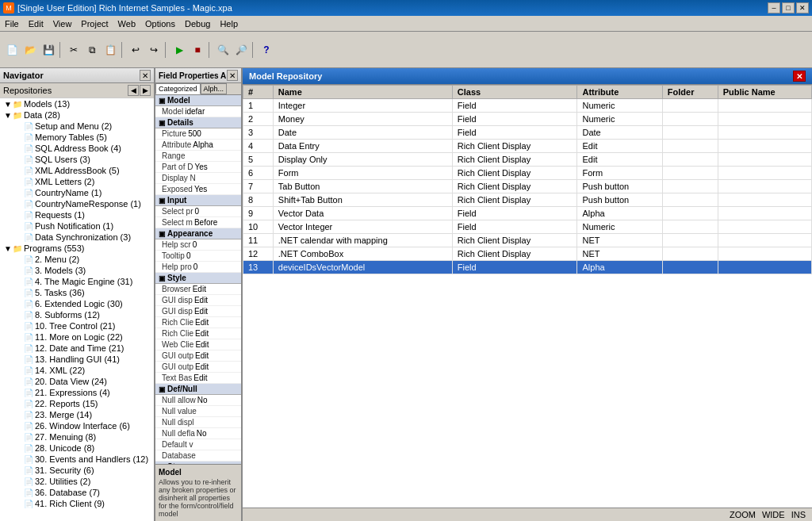  Describe the element at coordinates (77, 504) in the screenshot. I see `tree-item: 📄41. Rich Client (9)` at that location.